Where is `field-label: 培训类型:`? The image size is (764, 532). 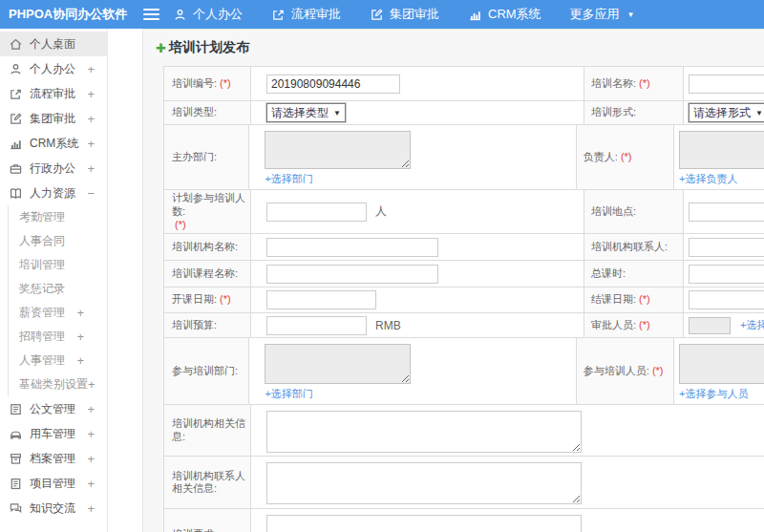 field-label: 培训类型: is located at coordinates (195, 113).